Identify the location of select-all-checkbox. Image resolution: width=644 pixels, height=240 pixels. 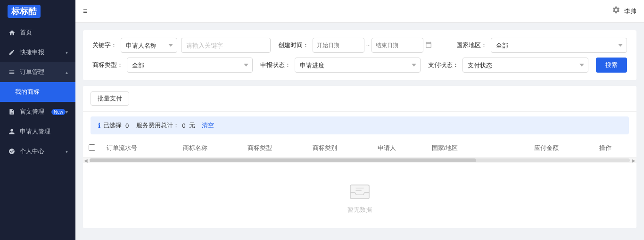
(92, 148).